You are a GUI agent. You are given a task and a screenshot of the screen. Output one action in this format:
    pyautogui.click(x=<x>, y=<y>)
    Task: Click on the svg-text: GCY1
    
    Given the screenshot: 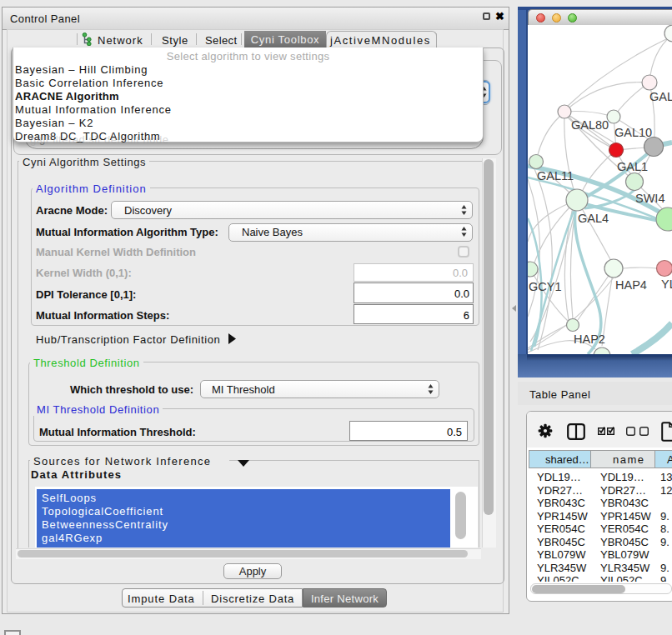 What is the action you would take?
    pyautogui.click(x=545, y=287)
    